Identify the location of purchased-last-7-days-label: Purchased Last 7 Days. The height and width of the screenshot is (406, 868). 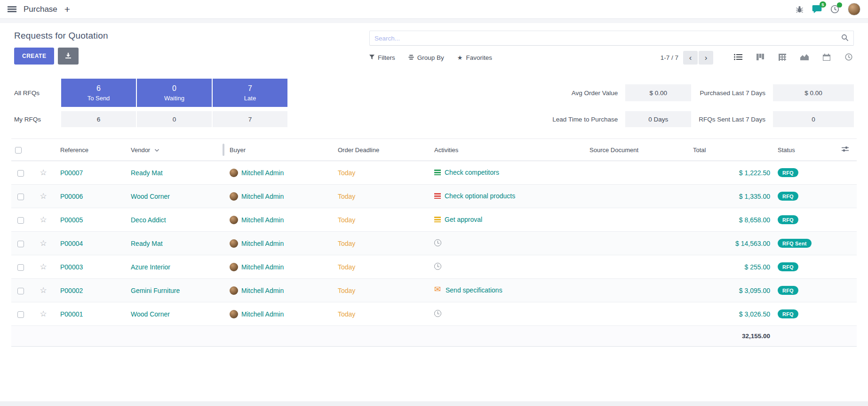
(732, 93).